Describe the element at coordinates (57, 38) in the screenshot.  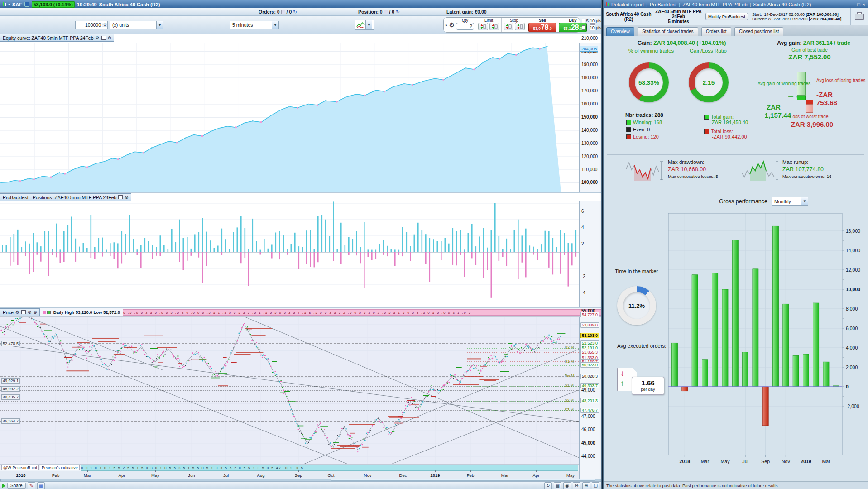
I see `equity-panel-tab: Equity curve: ZAF40 5min MTF PPA 24Feb ⚙…` at that location.